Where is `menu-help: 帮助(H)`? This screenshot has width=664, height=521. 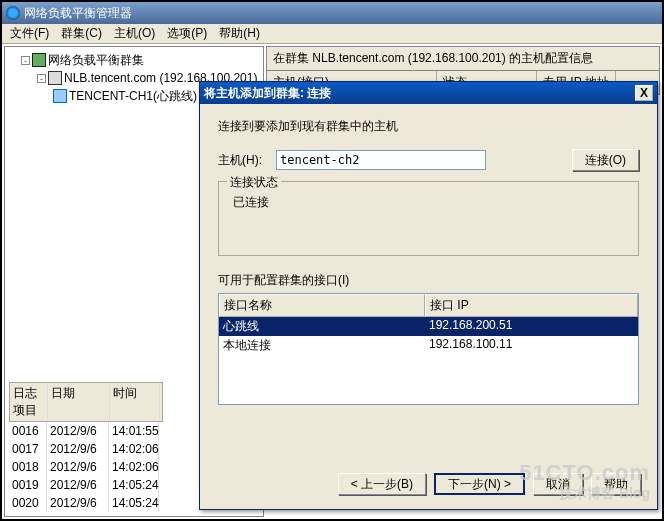
menu-help: 帮助(H) is located at coordinates (240, 34).